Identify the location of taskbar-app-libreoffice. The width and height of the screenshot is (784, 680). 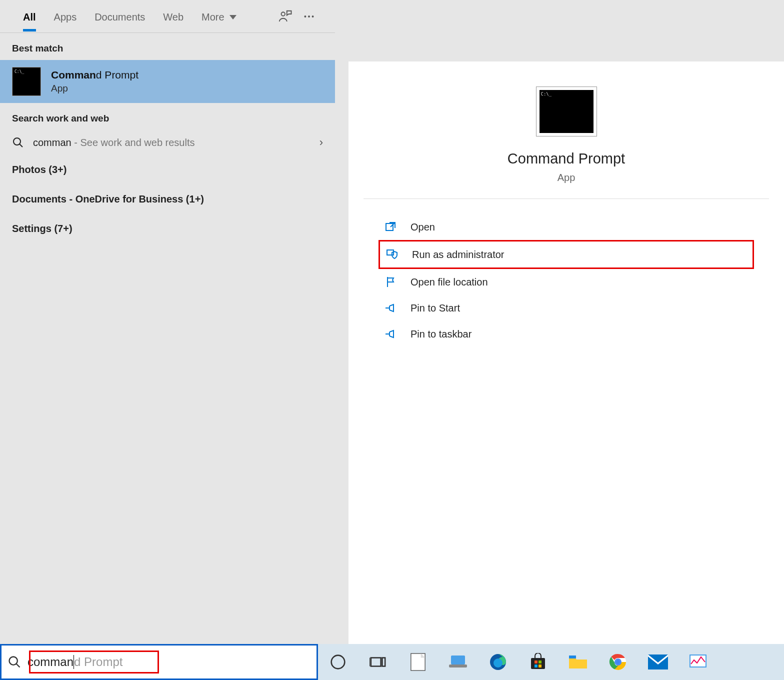
(418, 662).